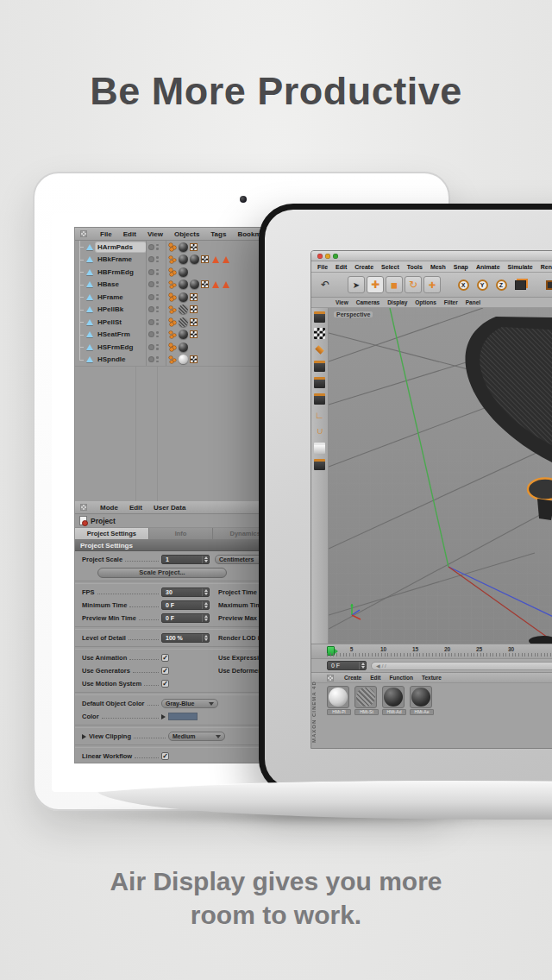 Image resolution: width=552 pixels, height=980 pixels. What do you see at coordinates (319, 333) in the screenshot?
I see `texture-checker-icon` at bounding box center [319, 333].